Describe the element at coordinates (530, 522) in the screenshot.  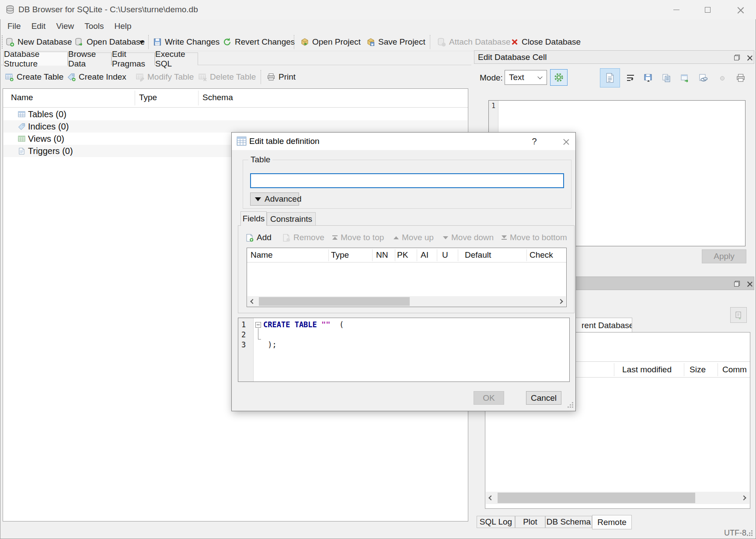
I see `tab-plot: Plot` at that location.